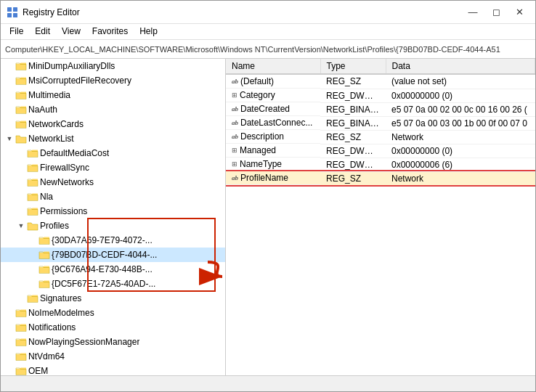  Describe the element at coordinates (113, 139) in the screenshot. I see `tree-item: ▼ NetworkList` at that location.